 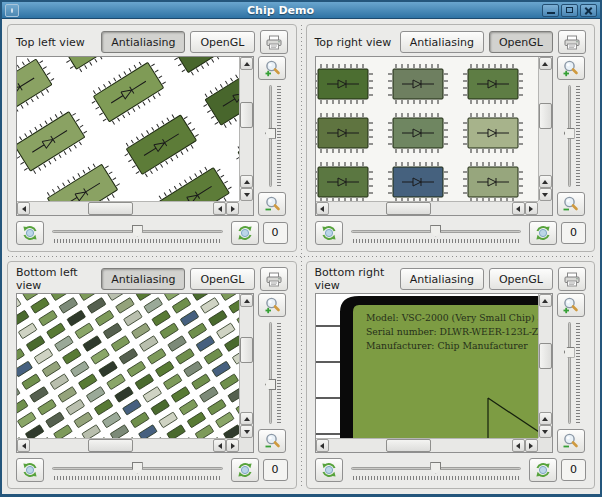 What do you see at coordinates (427, 366) in the screenshot?
I see `chip-scene: Model: VSC-2000 (Very Small Chip) at 9Se…` at bounding box center [427, 366].